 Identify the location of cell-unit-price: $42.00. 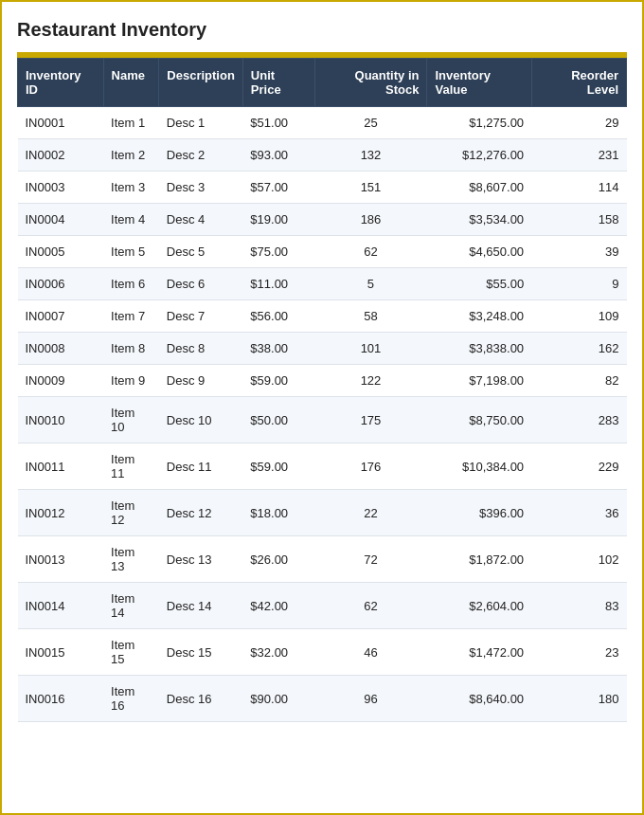
(278, 607).